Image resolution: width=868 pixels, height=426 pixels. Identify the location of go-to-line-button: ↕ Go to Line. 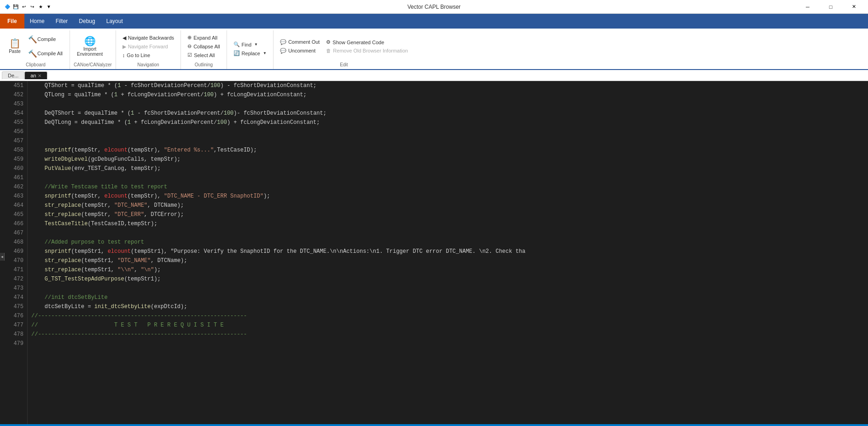
(148, 55).